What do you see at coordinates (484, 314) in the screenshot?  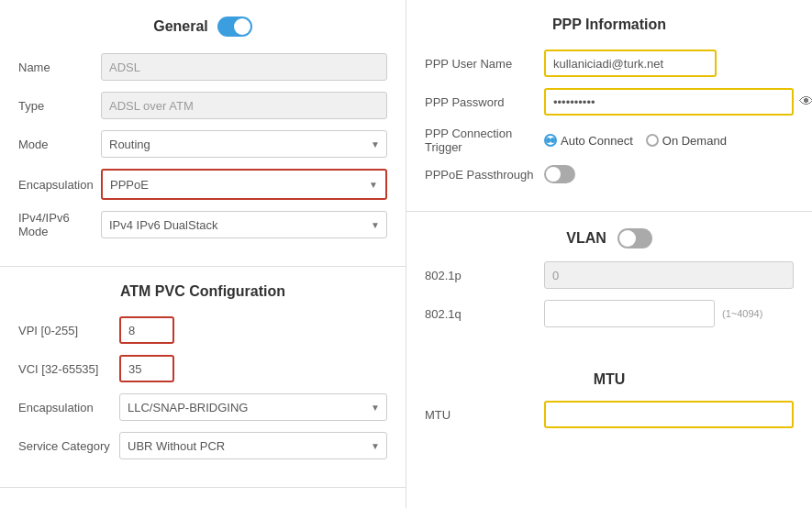 I see `vlan-8021q-label: 802.1q` at bounding box center [484, 314].